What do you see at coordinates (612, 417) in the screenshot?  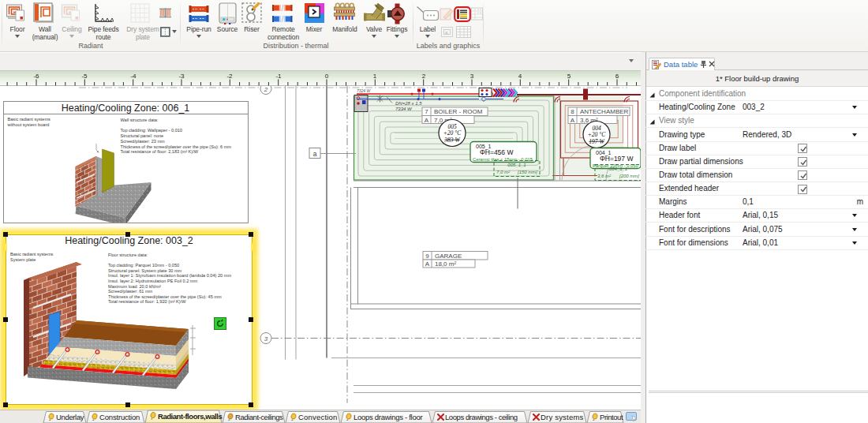 I see `svg-text: Printout` at bounding box center [612, 417].